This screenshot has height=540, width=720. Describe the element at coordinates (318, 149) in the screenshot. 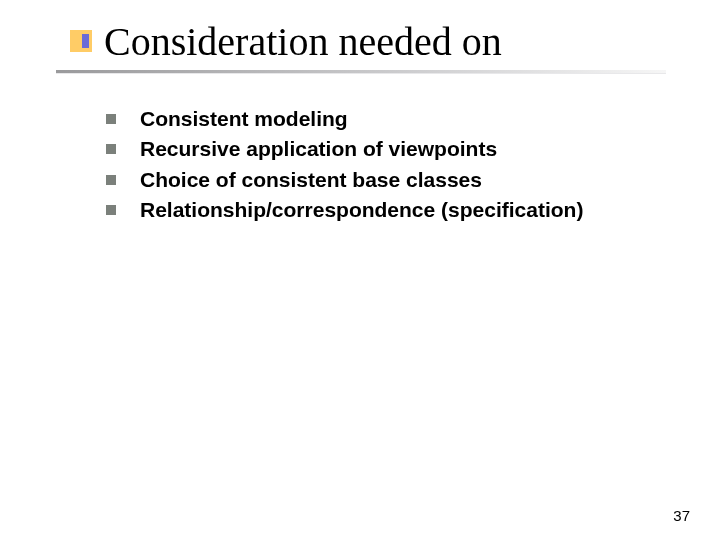

I see `bullet-text: Recursive application of viewpoints` at that location.